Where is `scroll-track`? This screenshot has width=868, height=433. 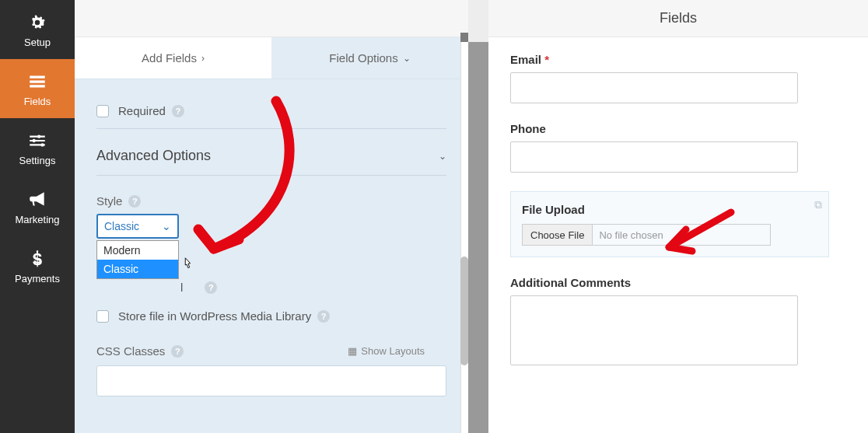
scroll-track is located at coordinates (464, 238).